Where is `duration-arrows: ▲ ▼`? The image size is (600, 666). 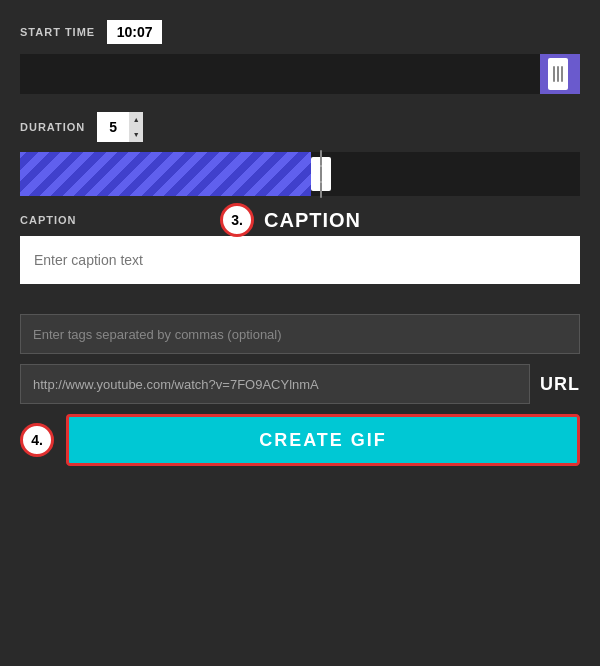 duration-arrows: ▲ ▼ is located at coordinates (136, 127).